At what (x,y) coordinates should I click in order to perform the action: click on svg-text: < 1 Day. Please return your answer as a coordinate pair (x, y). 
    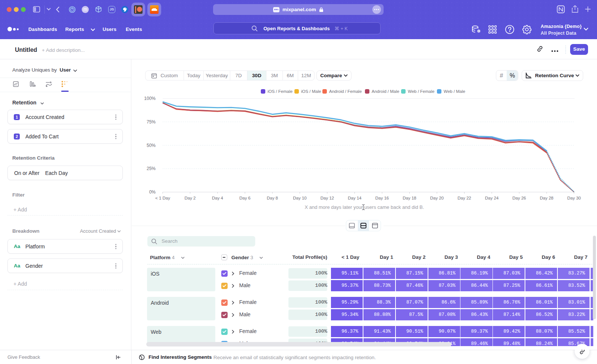
    Looking at the image, I should click on (163, 198).